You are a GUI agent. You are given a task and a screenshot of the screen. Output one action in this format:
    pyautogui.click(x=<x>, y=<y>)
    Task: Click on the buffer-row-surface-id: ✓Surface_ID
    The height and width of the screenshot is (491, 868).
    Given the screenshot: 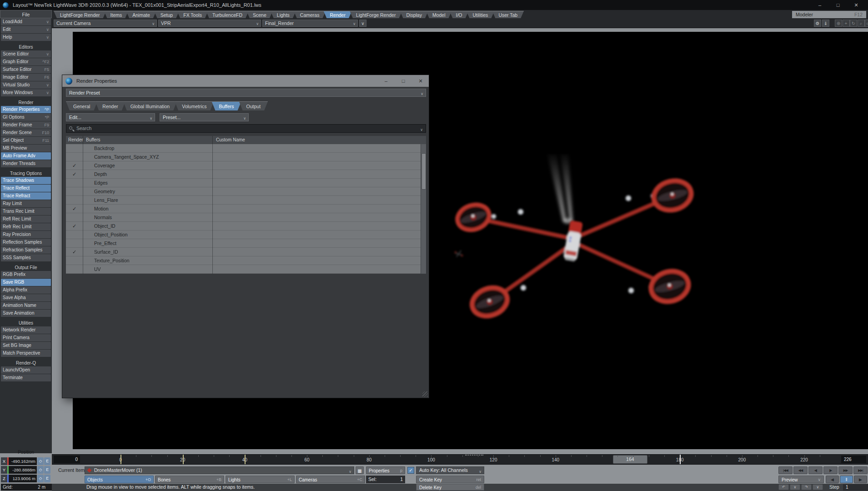 What is the action you would take?
    pyautogui.click(x=246, y=252)
    